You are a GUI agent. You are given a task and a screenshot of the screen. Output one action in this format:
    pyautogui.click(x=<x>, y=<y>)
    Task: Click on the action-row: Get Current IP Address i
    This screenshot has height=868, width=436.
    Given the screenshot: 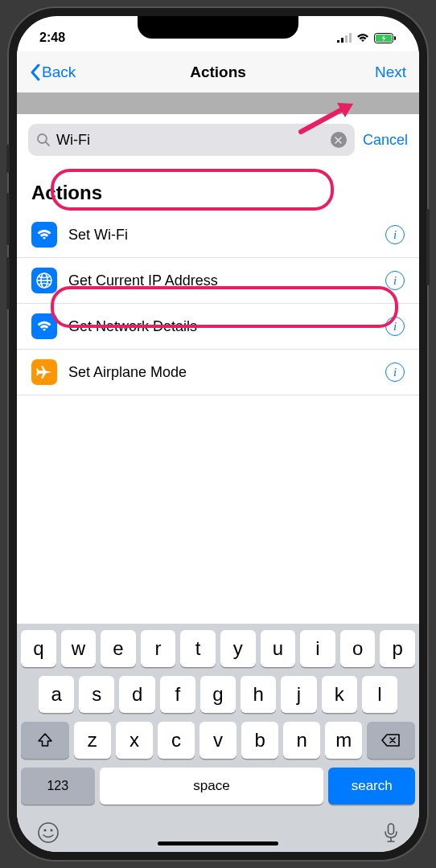 What is the action you would take?
    pyautogui.click(x=218, y=281)
    